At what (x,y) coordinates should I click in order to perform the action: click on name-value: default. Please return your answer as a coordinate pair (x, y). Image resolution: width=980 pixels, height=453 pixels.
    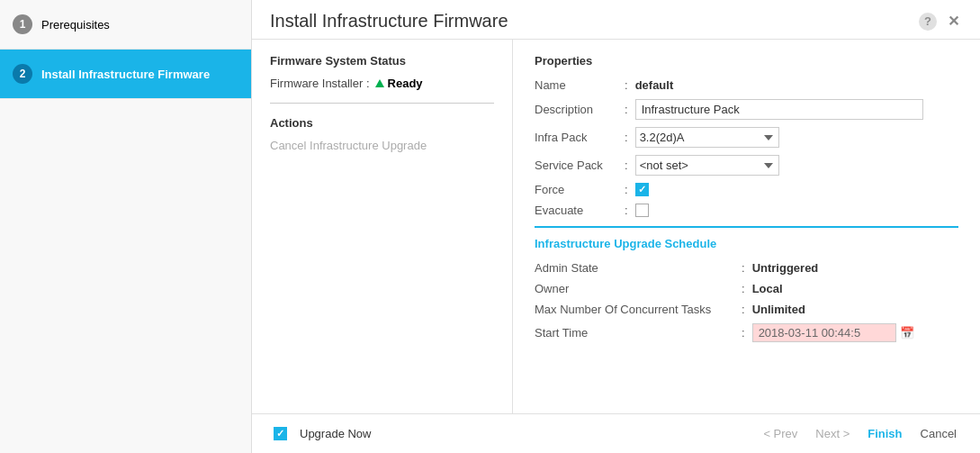
    Looking at the image, I should click on (655, 85).